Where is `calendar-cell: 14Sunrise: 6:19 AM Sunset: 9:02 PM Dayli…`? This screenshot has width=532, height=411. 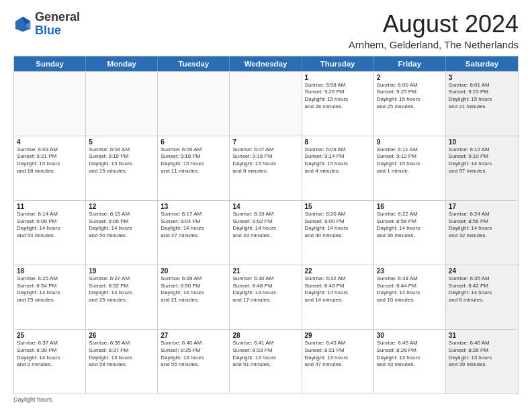
calendar-cell: 14Sunrise: 6:19 AM Sunset: 9:02 PM Dayli… is located at coordinates (266, 232).